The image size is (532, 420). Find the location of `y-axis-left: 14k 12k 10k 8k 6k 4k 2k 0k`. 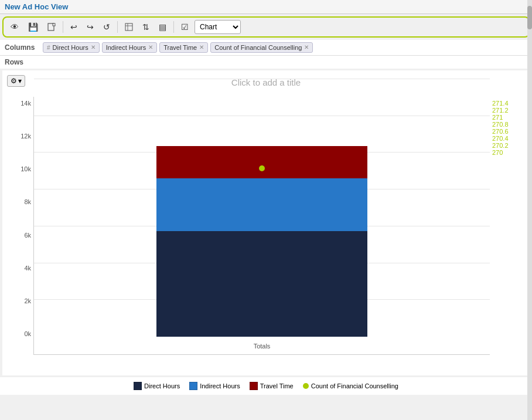

y-axis-left: 14k 12k 10k 8k 6k 4k 2k 0k is located at coordinates (20, 226).